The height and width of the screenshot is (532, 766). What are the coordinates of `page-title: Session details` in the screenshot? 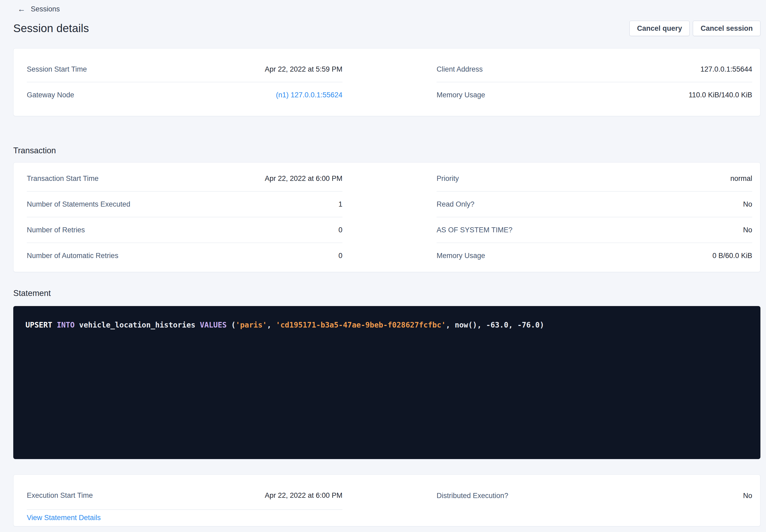 It's located at (51, 28).